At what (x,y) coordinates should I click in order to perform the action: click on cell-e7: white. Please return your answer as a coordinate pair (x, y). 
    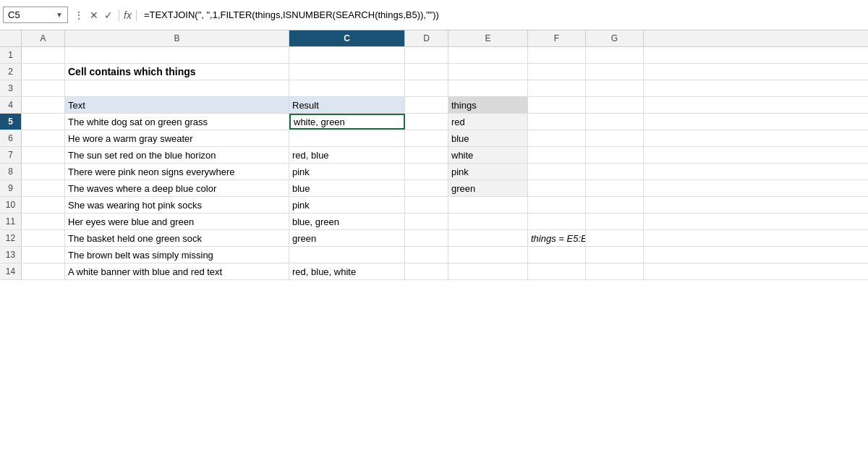
    Looking at the image, I should click on (488, 155).